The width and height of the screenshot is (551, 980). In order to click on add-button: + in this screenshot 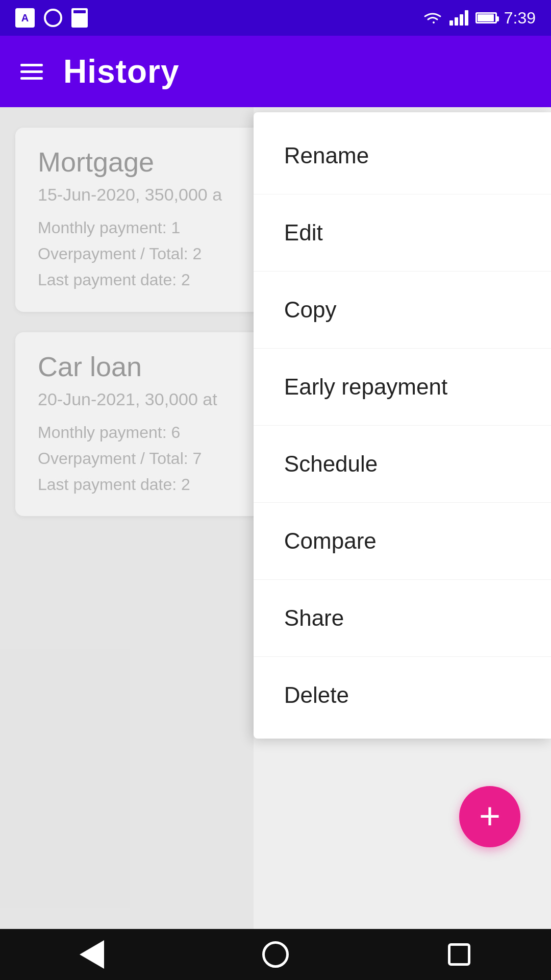, I will do `click(490, 817)`.